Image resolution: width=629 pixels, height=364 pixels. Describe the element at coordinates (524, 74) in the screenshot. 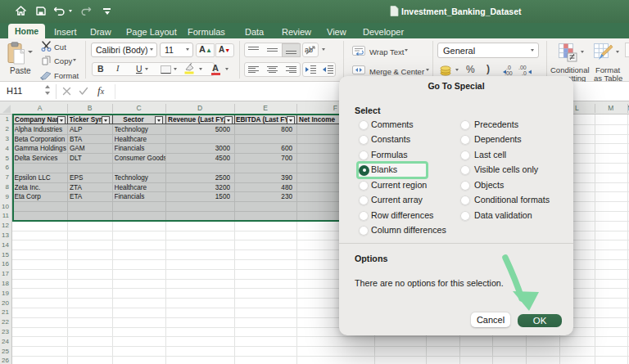

I see `svg-text: .0` at that location.